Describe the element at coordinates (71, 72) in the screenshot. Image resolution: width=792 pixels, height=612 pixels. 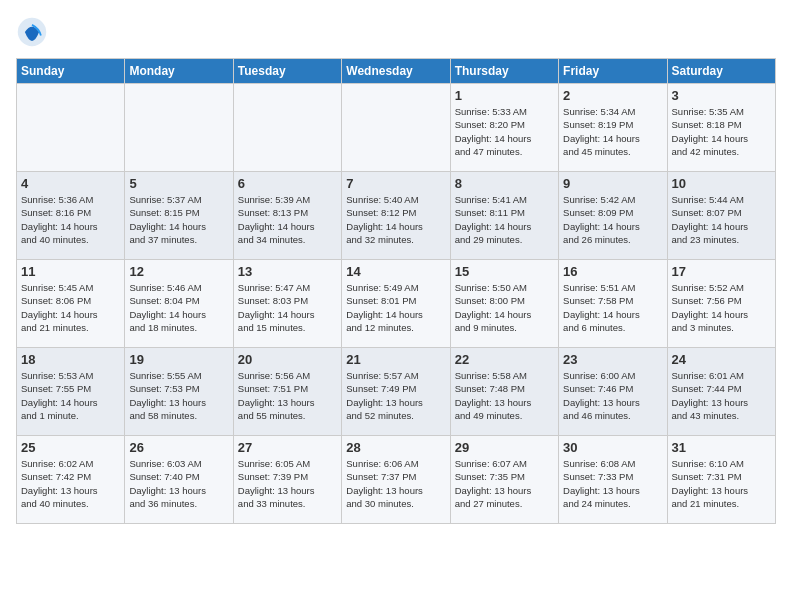
I see `header-cell-sunday: Sunday` at that location.